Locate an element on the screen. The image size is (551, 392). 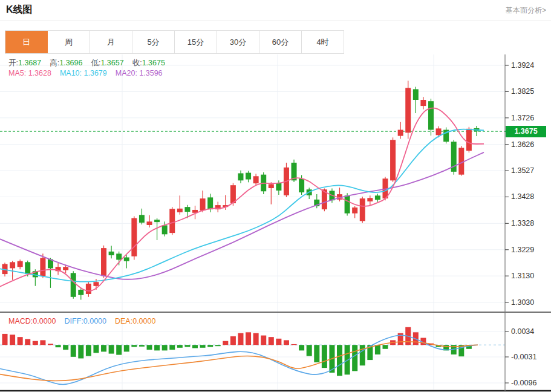
tab-timeframe-3: 5分 is located at coordinates (154, 42).